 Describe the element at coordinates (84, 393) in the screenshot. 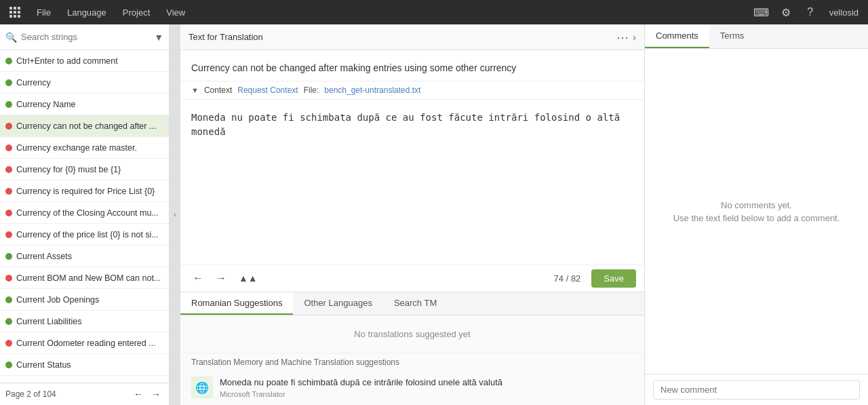

I see `sidebar-footer: Page 2 of 104 ← →` at that location.